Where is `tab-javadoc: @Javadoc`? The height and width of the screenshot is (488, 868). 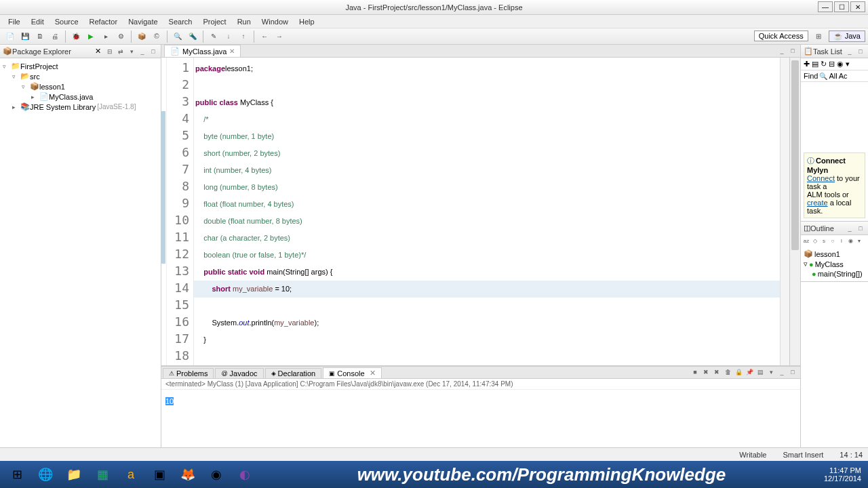
tab-javadoc: @Javadoc is located at coordinates (239, 373).